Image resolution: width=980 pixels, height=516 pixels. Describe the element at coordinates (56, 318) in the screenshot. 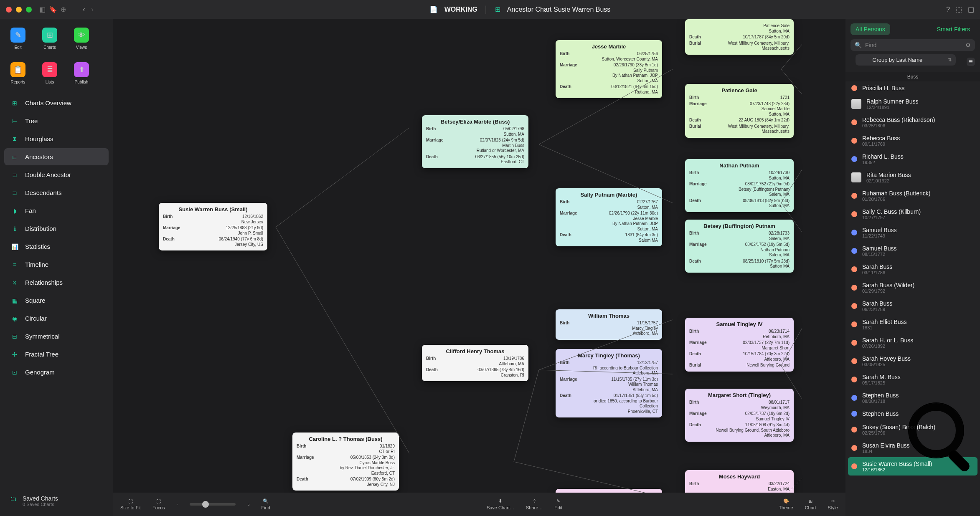

I see `nav-circular: ◉Circular` at that location.